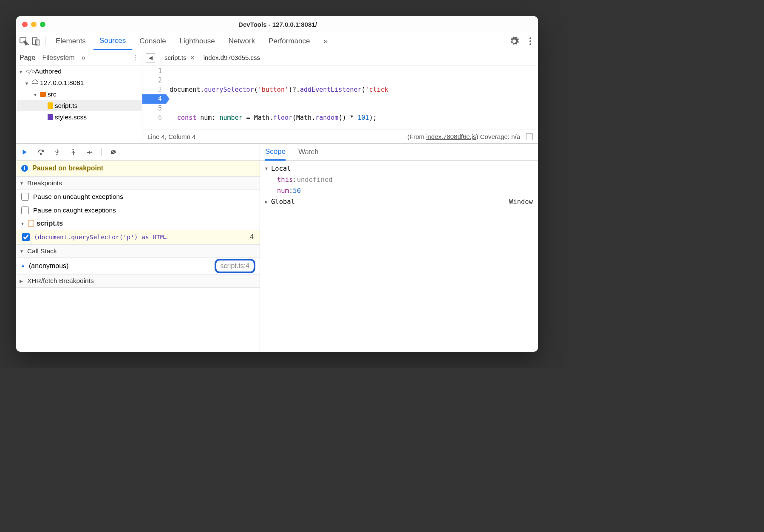 The height and width of the screenshot is (532, 764). What do you see at coordinates (340, 98) in the screenshot?
I see `code-area: 1 2 3 4 5 6 document.querySelector('butt…` at bounding box center [340, 98].